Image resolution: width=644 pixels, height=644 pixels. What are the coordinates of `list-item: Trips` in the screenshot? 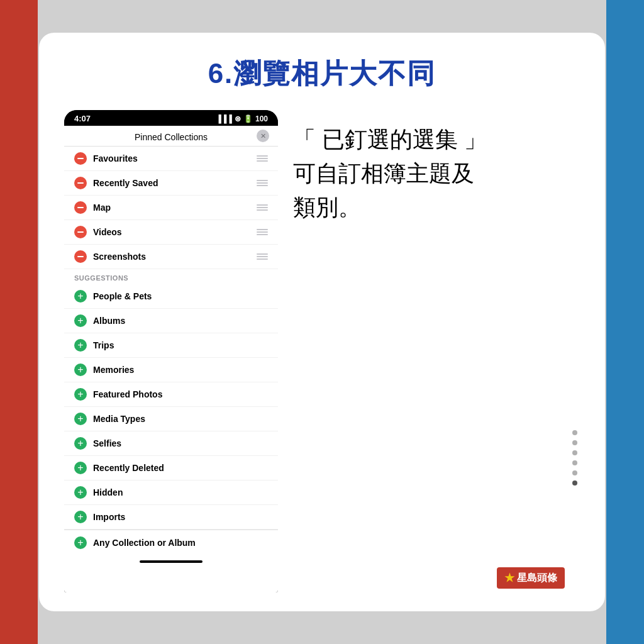 It's located at (171, 346).